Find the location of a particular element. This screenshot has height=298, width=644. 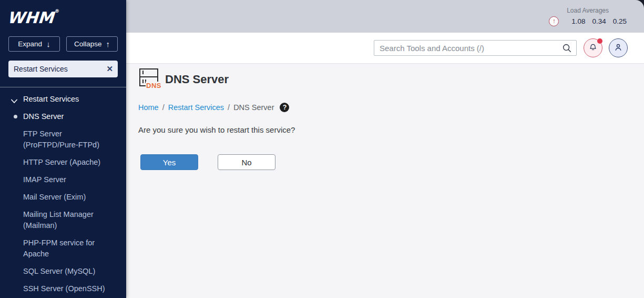

collapse-label: Collapse is located at coordinates (88, 44).